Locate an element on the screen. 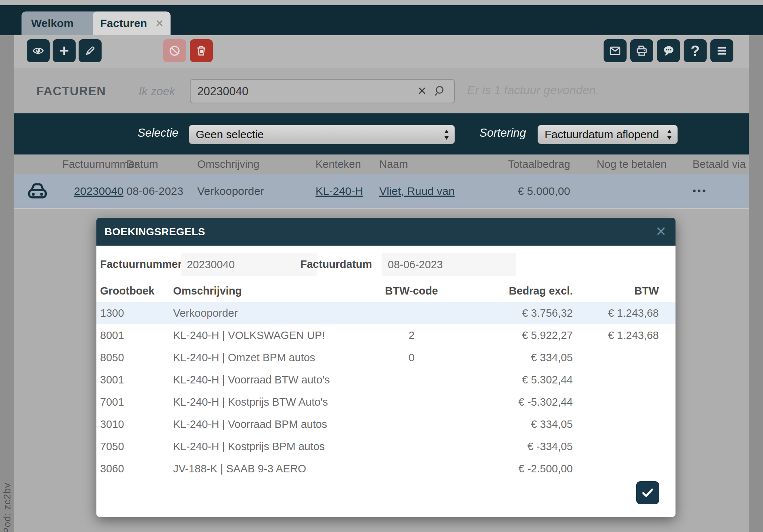 The width and height of the screenshot is (763, 532). block-icon is located at coordinates (175, 51).